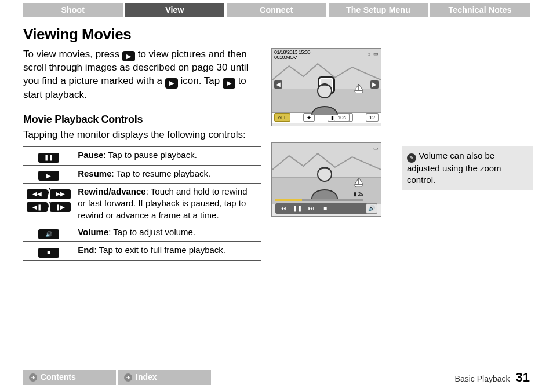 This screenshot has width=553, height=392. What do you see at coordinates (49, 234) in the screenshot?
I see `volume-icon: 🔊` at bounding box center [49, 234].